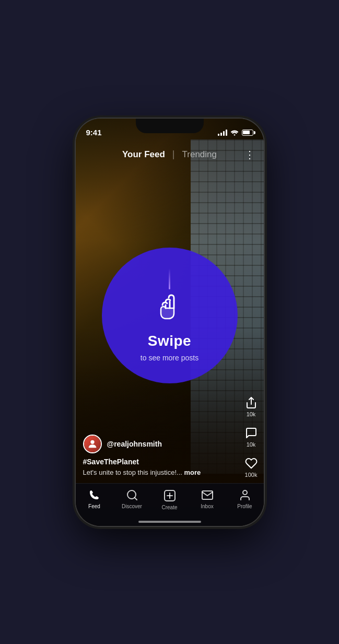  Describe the element at coordinates (170, 315) in the screenshot. I see `swipe-overlay: Swipe to see more posts` at that location.